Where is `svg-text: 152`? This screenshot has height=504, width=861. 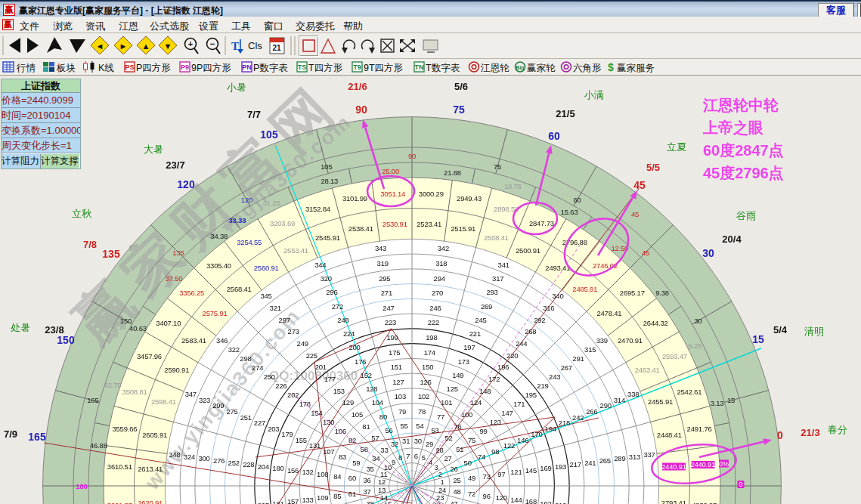
svg-text: 152 is located at coordinates (366, 375).